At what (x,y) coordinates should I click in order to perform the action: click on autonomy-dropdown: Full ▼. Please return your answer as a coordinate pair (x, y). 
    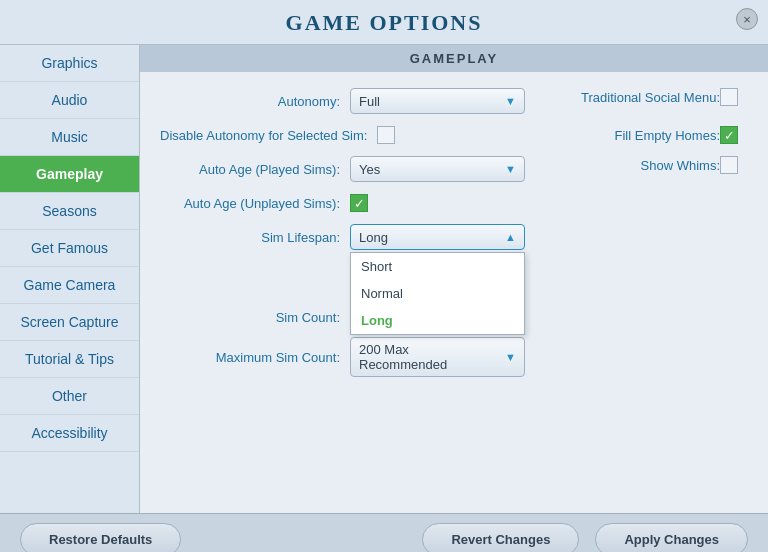
    Looking at the image, I should click on (438, 101).